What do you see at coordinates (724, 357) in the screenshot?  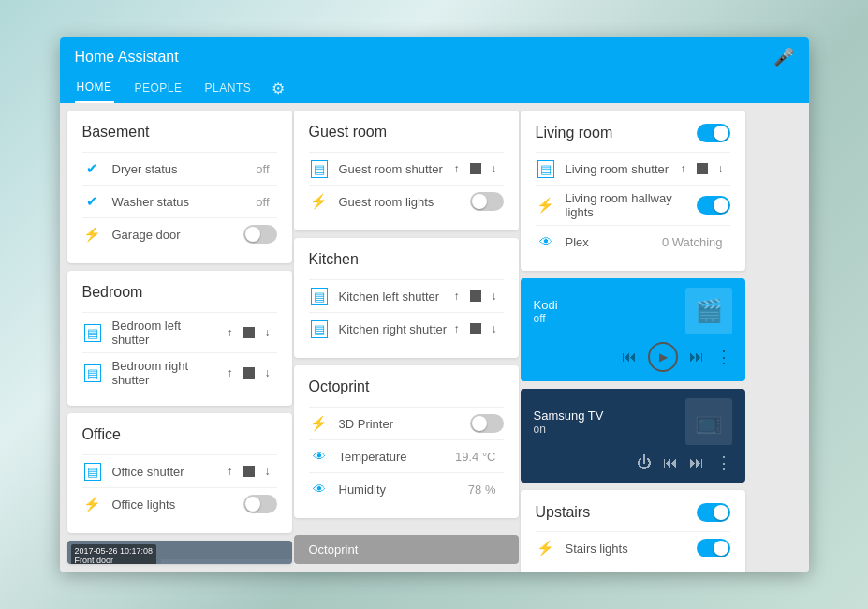 I see `kodi-more-btn: ⋮` at bounding box center [724, 357].